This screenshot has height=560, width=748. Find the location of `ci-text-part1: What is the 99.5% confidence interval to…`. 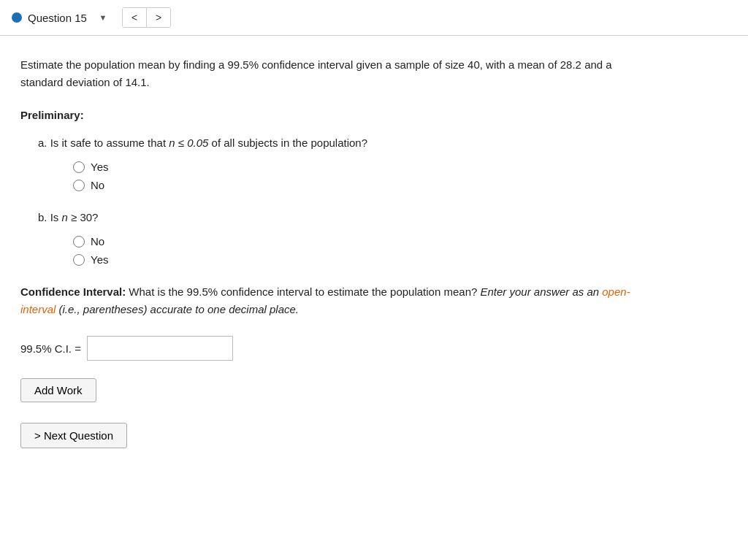

ci-text-part1: What is the 99.5% confidence interval to… is located at coordinates (302, 292).